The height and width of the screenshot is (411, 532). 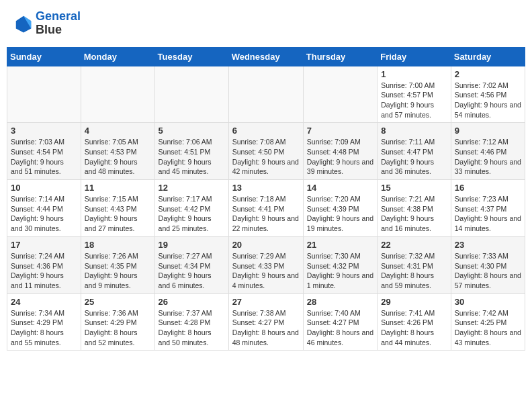 What do you see at coordinates (44, 265) in the screenshot?
I see `calendar-cell: 17Sunrise: 7:24 AM Sunset: 4:36 PM Dayli…` at bounding box center [44, 265].